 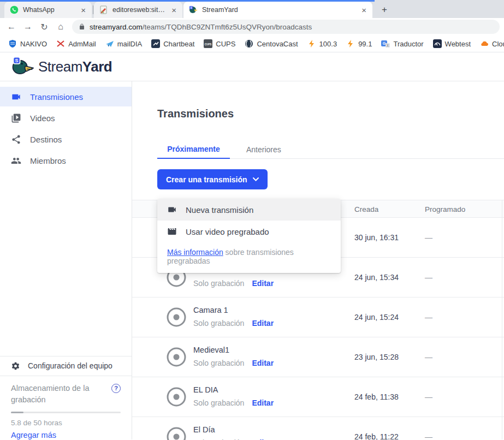 What do you see at coordinates (49, 10) in the screenshot?
I see `tab-title: WhatsApp` at bounding box center [49, 10].